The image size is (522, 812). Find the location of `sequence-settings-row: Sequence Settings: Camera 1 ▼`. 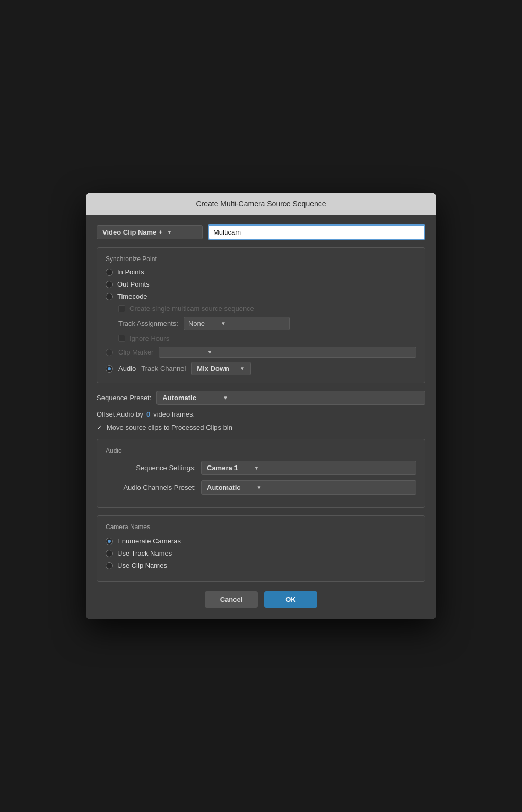

sequence-settings-row: Sequence Settings: Camera 1 ▼ is located at coordinates (261, 468).